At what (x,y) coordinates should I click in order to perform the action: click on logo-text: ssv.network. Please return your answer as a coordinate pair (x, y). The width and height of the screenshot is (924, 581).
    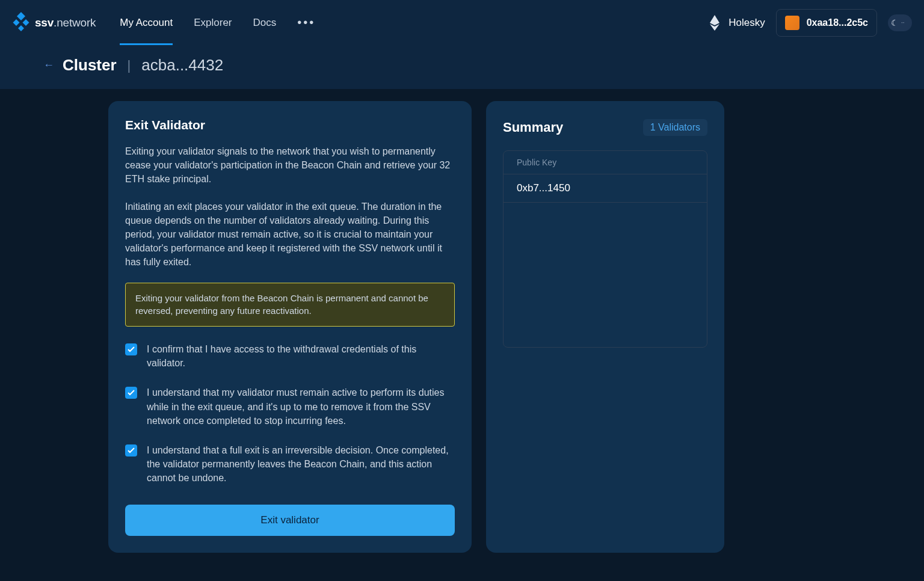
    Looking at the image, I should click on (65, 23).